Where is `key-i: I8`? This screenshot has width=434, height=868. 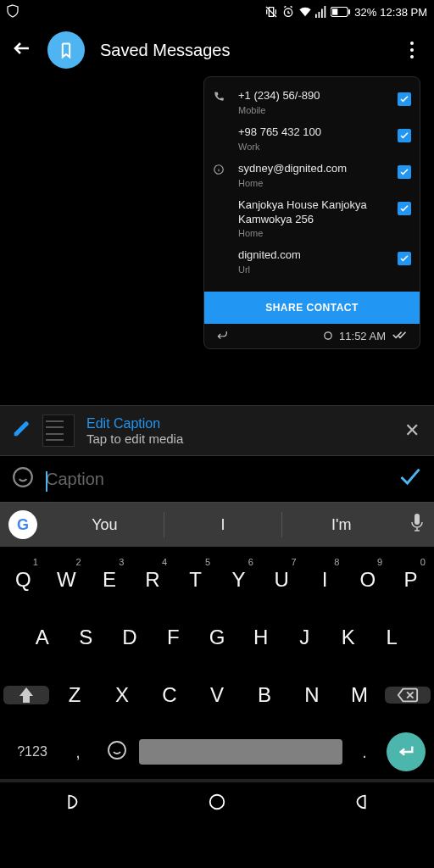
key-i: I8 is located at coordinates (326, 580).